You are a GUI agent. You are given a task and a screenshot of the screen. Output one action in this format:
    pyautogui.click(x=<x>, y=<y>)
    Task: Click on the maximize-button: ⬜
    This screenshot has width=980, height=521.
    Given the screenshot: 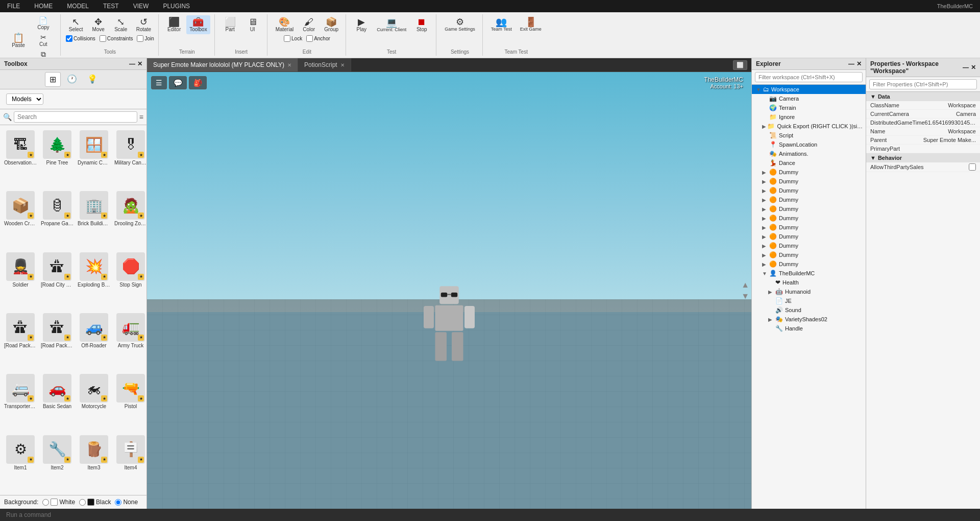 What is the action you would take?
    pyautogui.click(x=740, y=65)
    